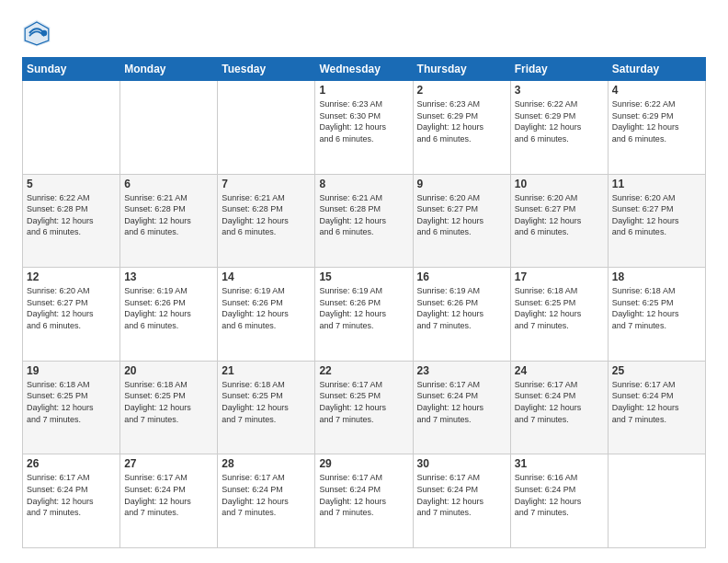 Image resolution: width=728 pixels, height=563 pixels. I want to click on day-number: 10, so click(559, 184).